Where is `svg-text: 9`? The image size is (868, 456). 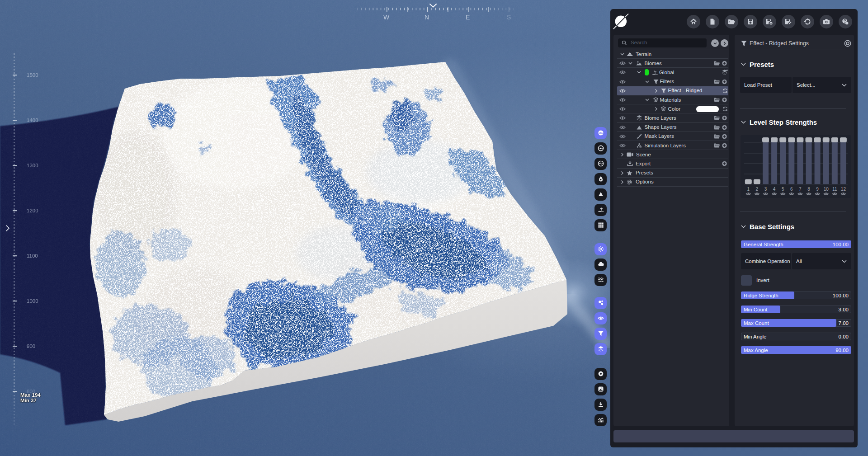
svg-text: 9 is located at coordinates (817, 189).